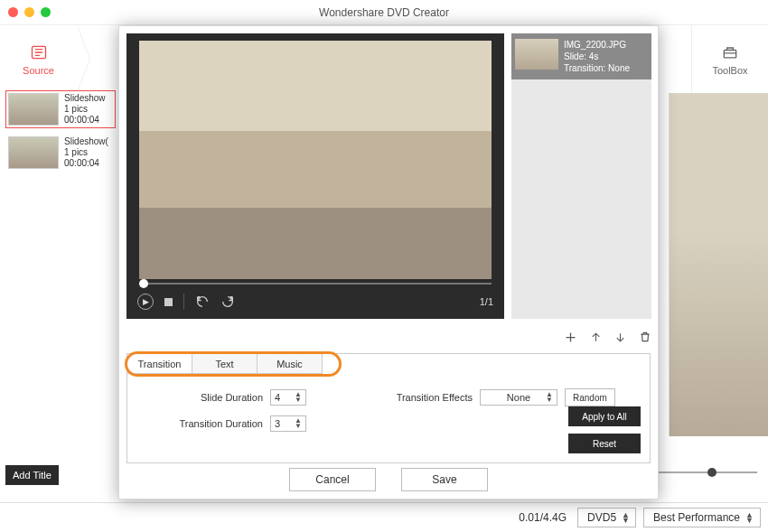 The height and width of the screenshot is (532, 768). I want to click on slide-thumbnail, so click(537, 54).